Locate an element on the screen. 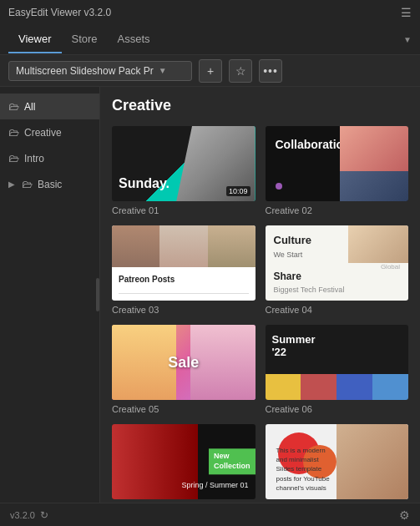 This screenshot has width=420, height=526. status-bar: v3.2.0 ↻ ⚙ is located at coordinates (210, 514).